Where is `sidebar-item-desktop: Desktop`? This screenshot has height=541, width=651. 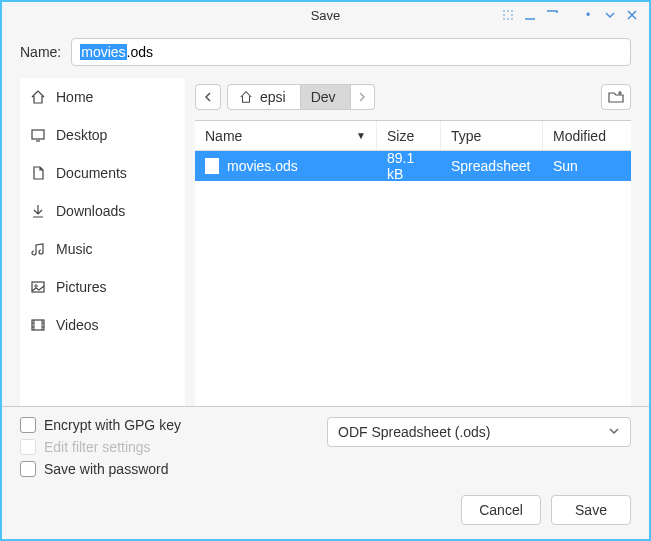 sidebar-item-desktop: Desktop is located at coordinates (102, 135).